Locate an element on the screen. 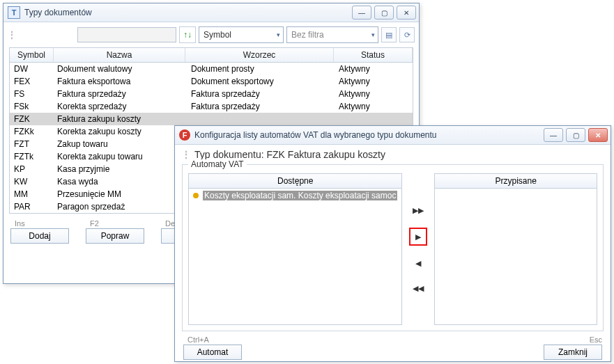 The image size is (614, 364). table-row: FSFaktura sprzedażyFaktura sprzedażyAkty… is located at coordinates (211, 94).